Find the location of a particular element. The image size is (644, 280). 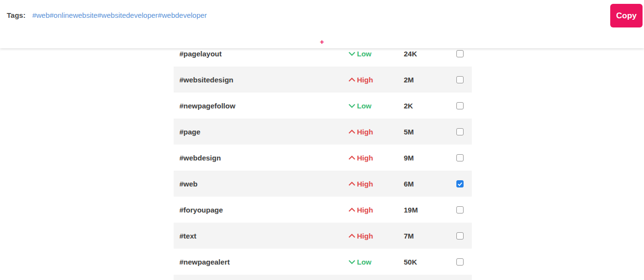

plus-icon: + is located at coordinates (322, 41).